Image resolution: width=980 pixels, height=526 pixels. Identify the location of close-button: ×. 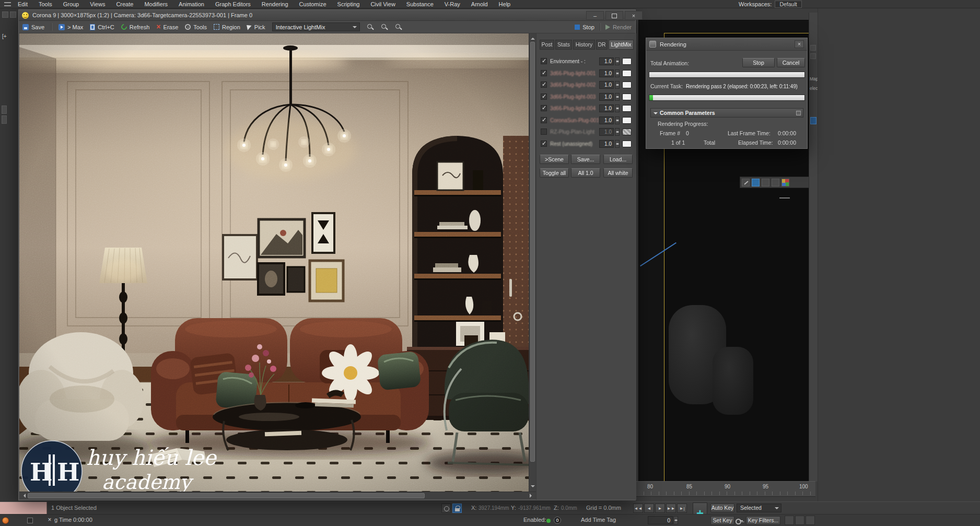
(634, 16).